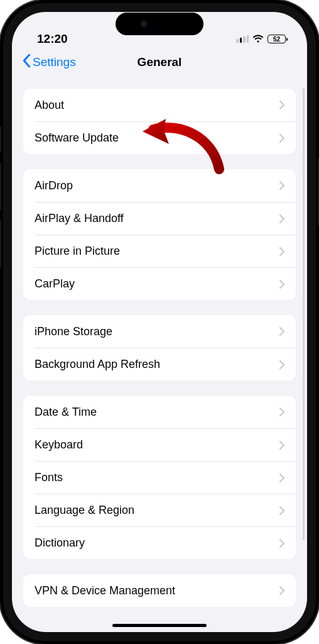 Image resolution: width=319 pixels, height=644 pixels. Describe the element at coordinates (258, 39) in the screenshot. I see `wifi-icon` at that location.